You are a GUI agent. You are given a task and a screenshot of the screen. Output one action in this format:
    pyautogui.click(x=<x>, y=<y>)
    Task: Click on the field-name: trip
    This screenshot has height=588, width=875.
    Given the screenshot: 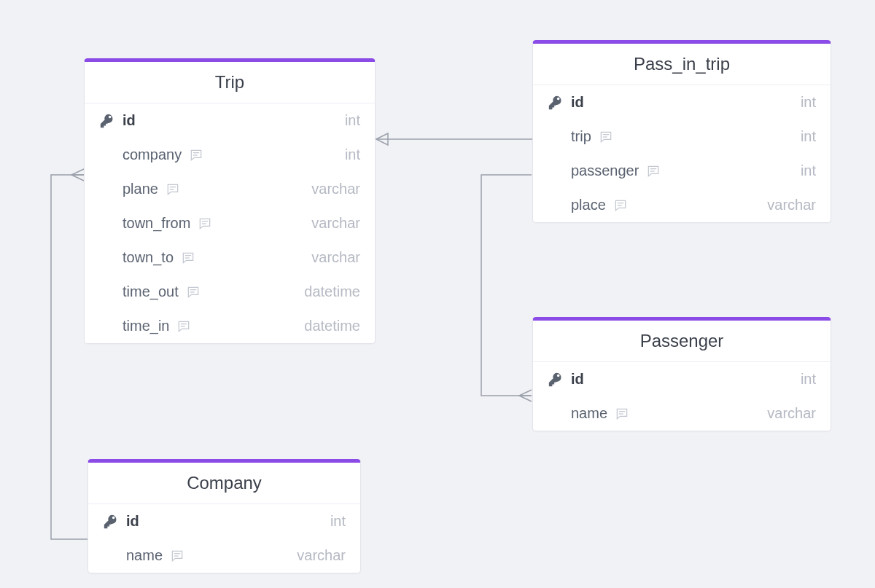 What is the action you would take?
    pyautogui.click(x=581, y=137)
    